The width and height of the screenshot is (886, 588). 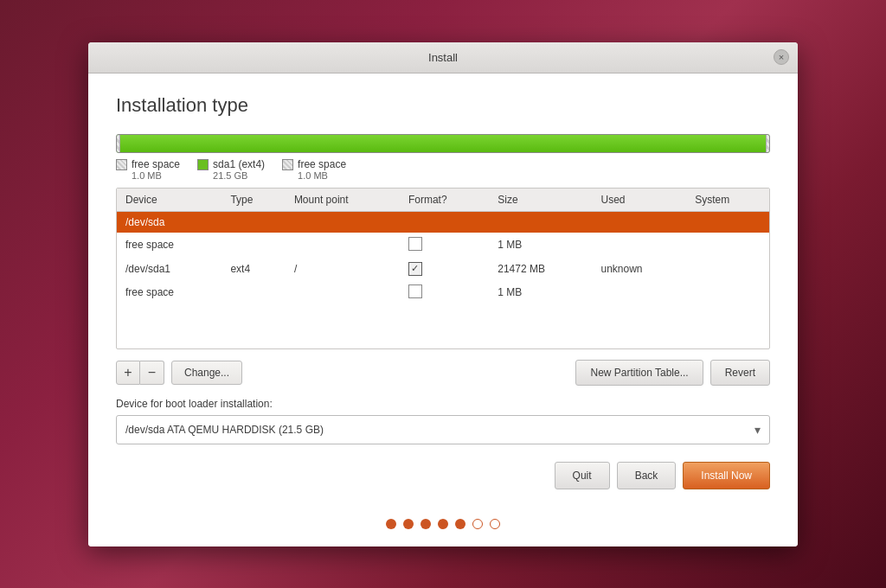 What do you see at coordinates (639, 269) in the screenshot?
I see `cell-used: unknown` at bounding box center [639, 269].